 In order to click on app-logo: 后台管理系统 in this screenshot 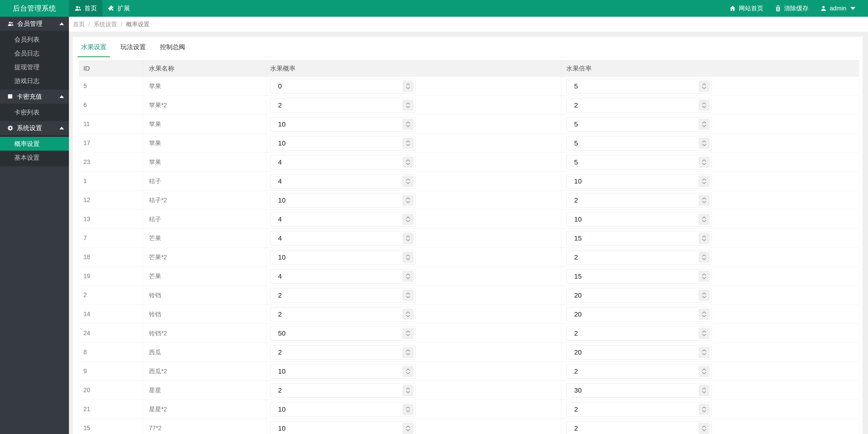, I will do `click(34, 8)`.